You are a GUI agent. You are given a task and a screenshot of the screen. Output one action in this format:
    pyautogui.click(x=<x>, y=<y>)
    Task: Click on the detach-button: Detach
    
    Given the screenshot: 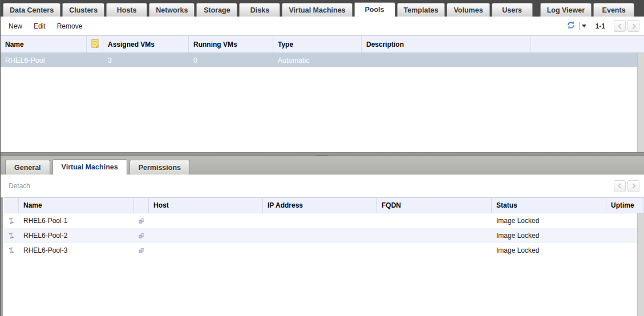 What is the action you would take?
    pyautogui.click(x=19, y=186)
    